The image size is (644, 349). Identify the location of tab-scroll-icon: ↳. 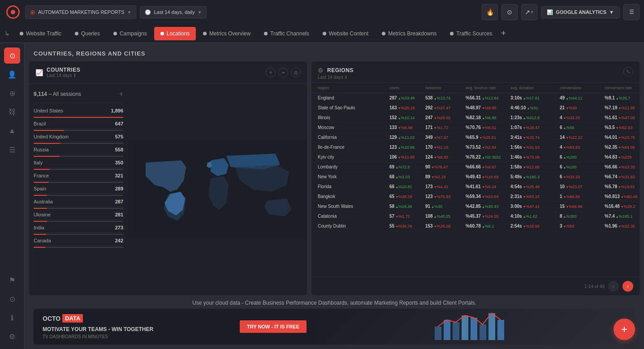
(7, 34).